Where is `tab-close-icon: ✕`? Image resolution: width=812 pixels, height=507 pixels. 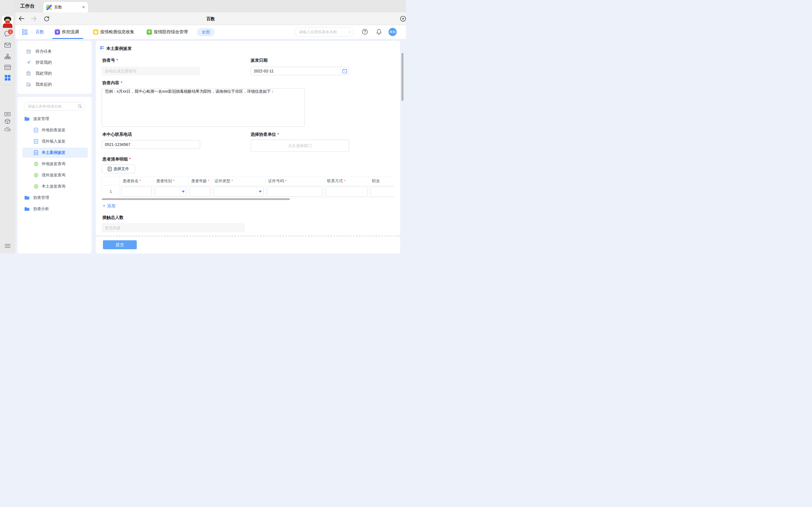
tab-close-icon: ✕ is located at coordinates (84, 7).